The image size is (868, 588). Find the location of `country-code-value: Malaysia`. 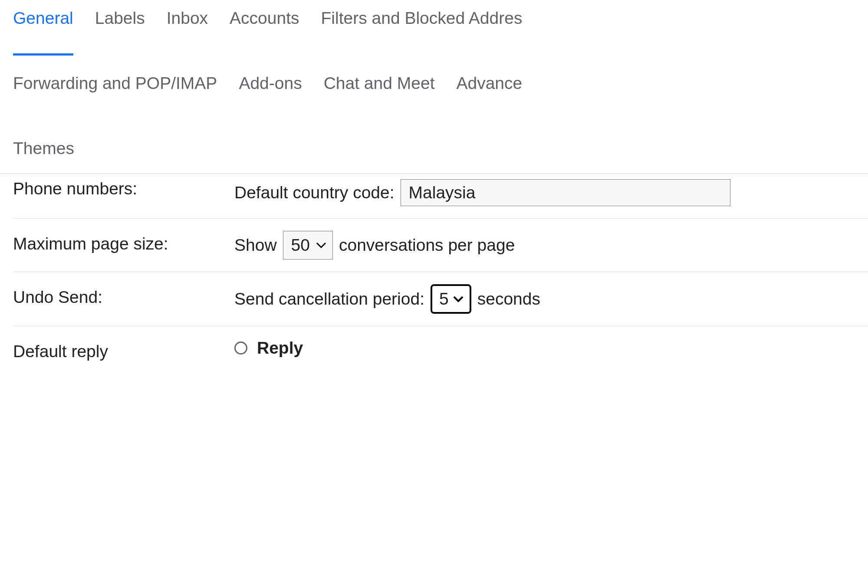

country-code-value: Malaysia is located at coordinates (442, 193).